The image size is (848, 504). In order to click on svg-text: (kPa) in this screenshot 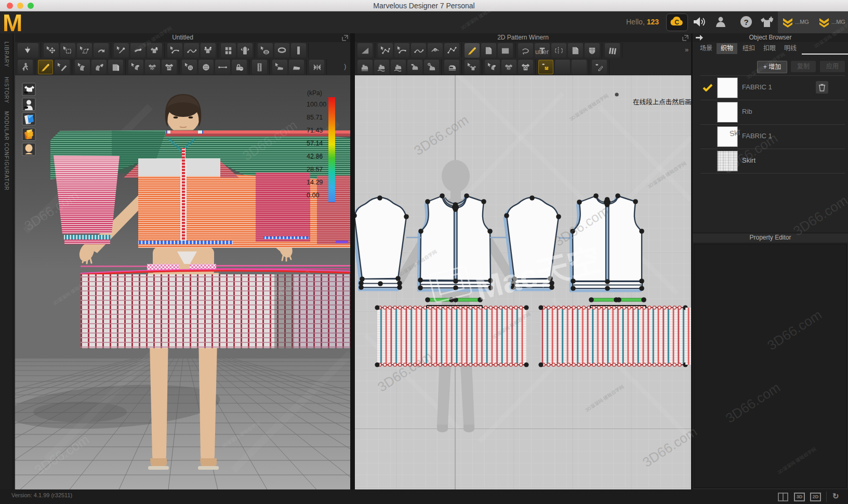, I will do `click(315, 93)`.